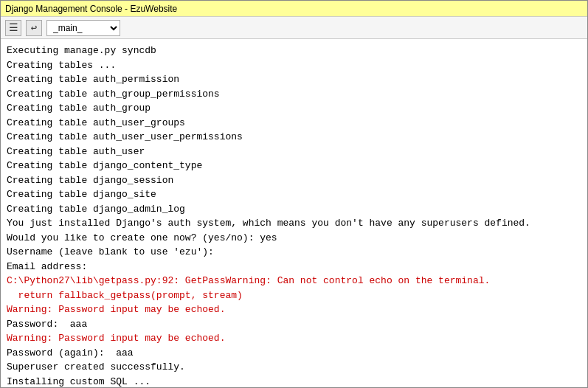  Describe the element at coordinates (294, 51) in the screenshot. I see `console-line: Executing manage.py syncdb` at that location.